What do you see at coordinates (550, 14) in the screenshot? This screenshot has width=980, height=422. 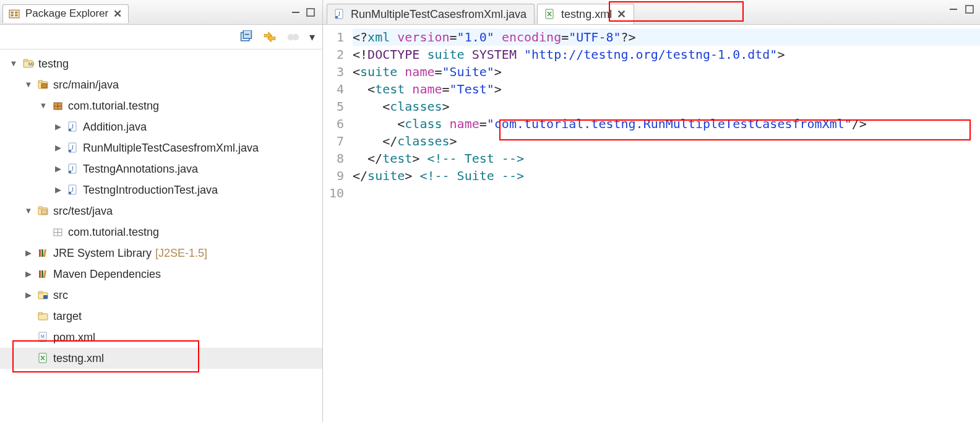 I see `xml-g-icon` at bounding box center [550, 14].